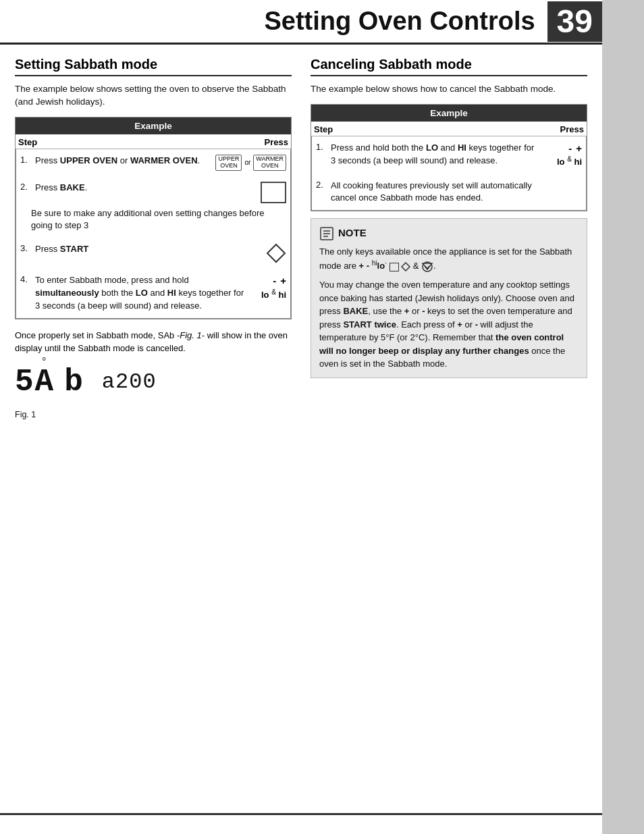  I want to click on note-label: NOTE, so click(352, 234).